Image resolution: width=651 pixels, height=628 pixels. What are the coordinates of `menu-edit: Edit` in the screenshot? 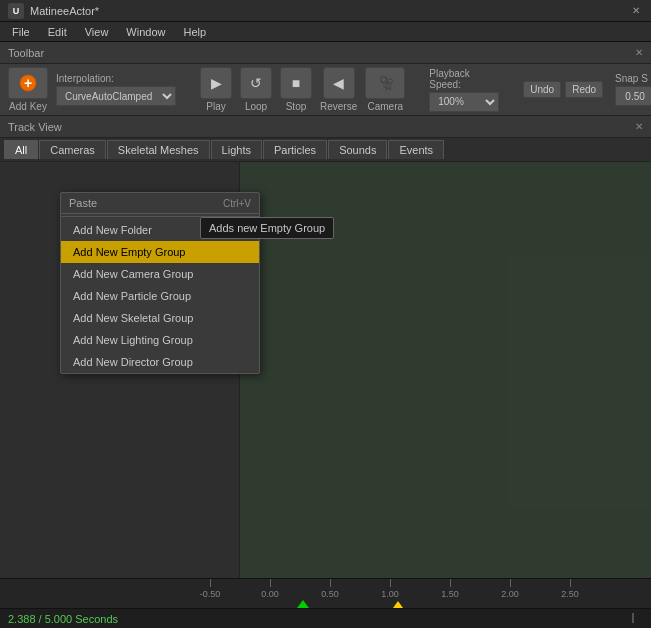 It's located at (58, 32).